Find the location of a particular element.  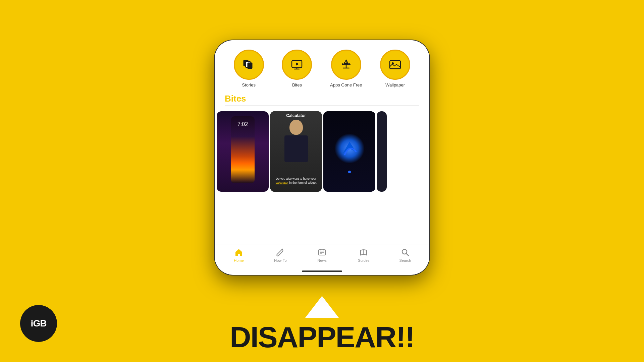

how-to-nav-label: How-To is located at coordinates (280, 260).